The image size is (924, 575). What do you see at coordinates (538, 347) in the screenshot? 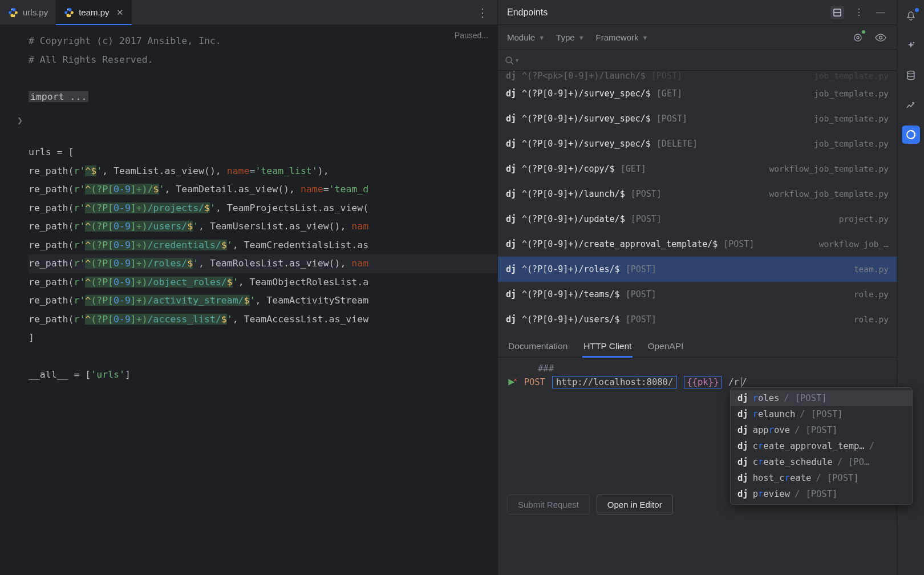
I see `tab-documentation: Documentation` at bounding box center [538, 347].